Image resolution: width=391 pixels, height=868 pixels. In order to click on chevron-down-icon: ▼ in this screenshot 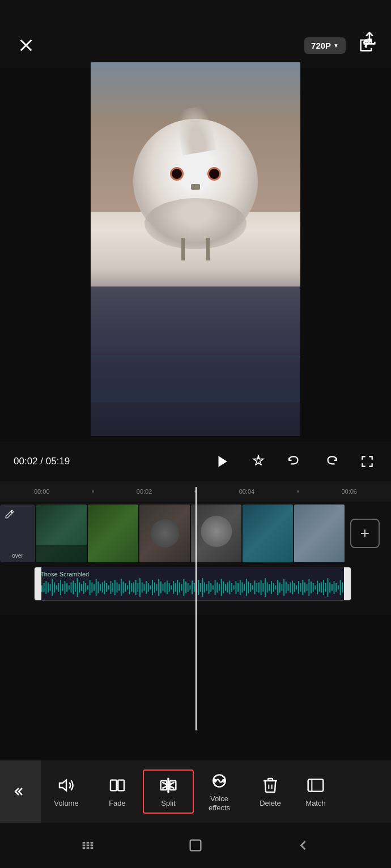, I will do `click(336, 45)`.